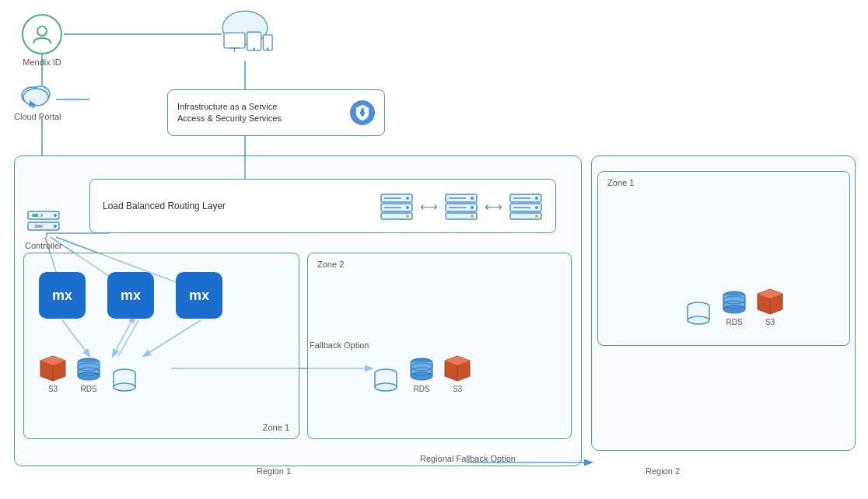 Image resolution: width=868 pixels, height=499 pixels. Describe the element at coordinates (422, 374) in the screenshot. I see `rds-icon-zone2: RDS` at that location.